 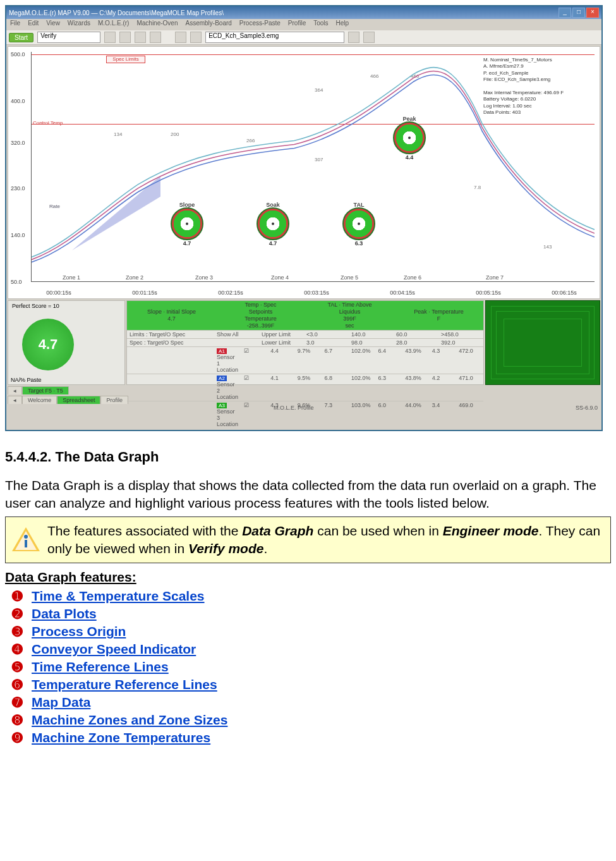 What do you see at coordinates (18, 235) in the screenshot?
I see `y-tick: 140.0` at bounding box center [18, 235].